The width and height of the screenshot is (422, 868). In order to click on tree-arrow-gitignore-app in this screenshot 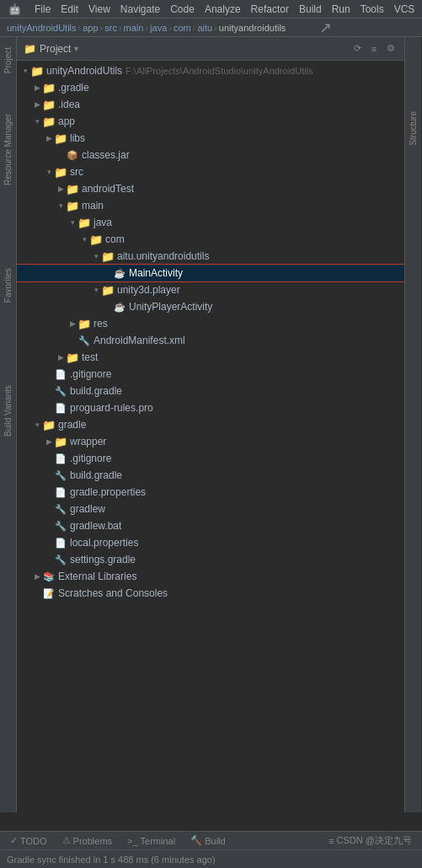, I will do `click(49, 374)`.